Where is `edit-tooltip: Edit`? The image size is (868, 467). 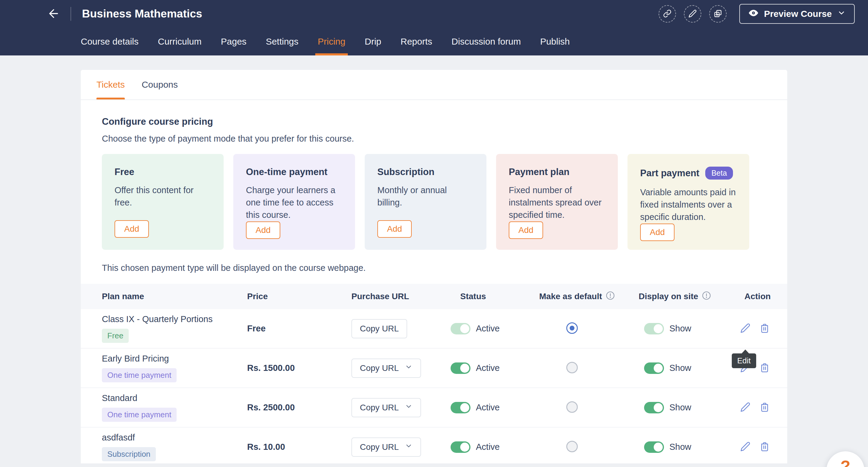
edit-tooltip: Edit is located at coordinates (744, 361).